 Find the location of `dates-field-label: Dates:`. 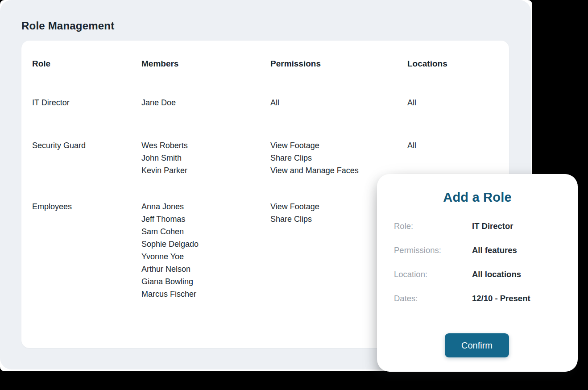

dates-field-label: Dates: is located at coordinates (433, 299).